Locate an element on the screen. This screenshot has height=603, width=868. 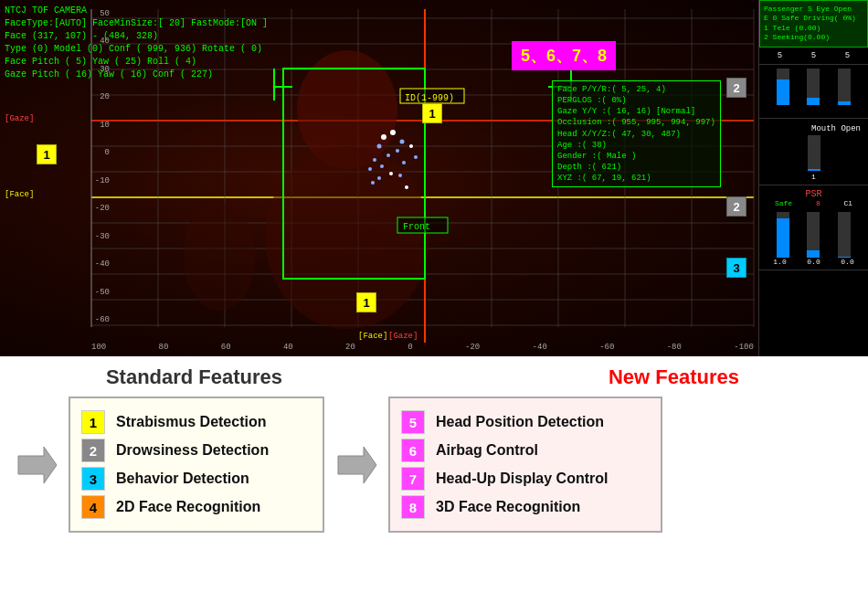
drowsiness-label: Drowsiness Detection is located at coordinates (192, 450).